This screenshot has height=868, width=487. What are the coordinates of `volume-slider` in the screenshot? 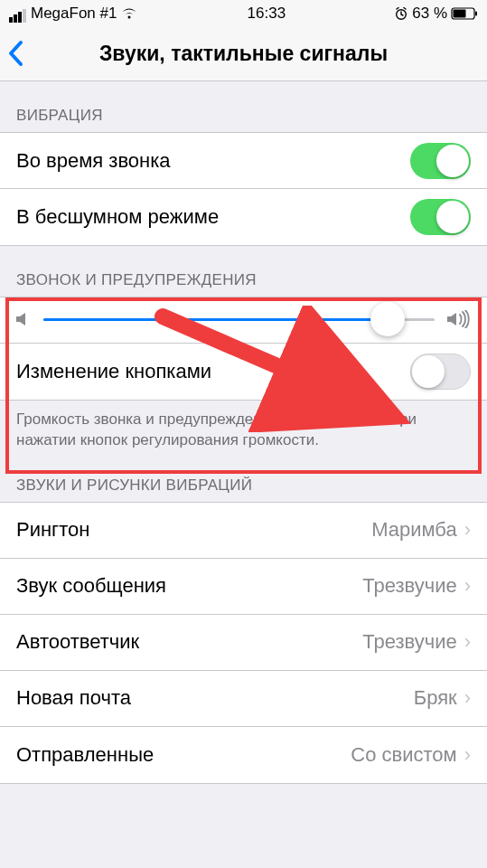 It's located at (239, 320).